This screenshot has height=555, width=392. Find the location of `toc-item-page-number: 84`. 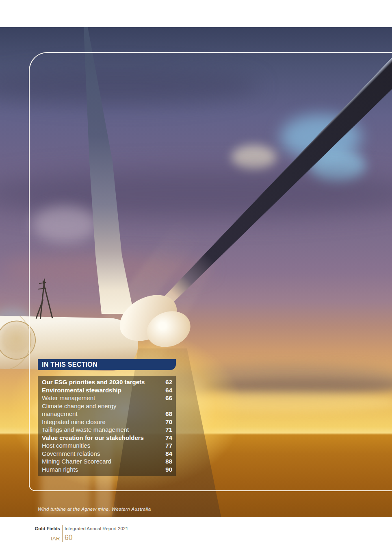

toc-item-page-number: 84 is located at coordinates (167, 454).